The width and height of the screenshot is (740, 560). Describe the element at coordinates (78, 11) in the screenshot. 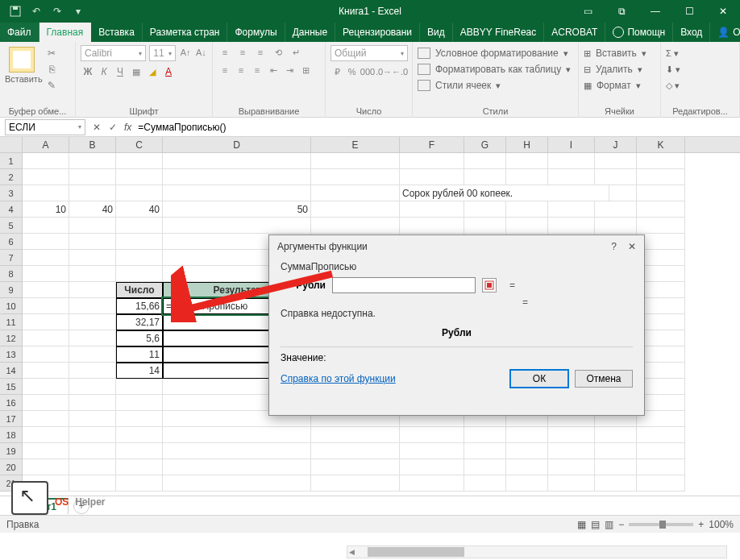

I see `qat-dropdown-icon: ▾` at that location.